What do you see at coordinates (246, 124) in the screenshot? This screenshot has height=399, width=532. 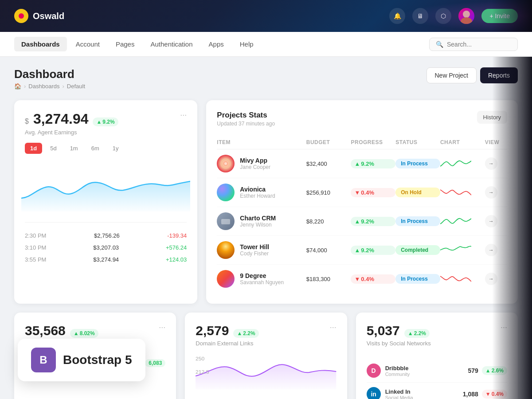 I see `projects-updated: Updated 37 minutes ago` at bounding box center [246, 124].